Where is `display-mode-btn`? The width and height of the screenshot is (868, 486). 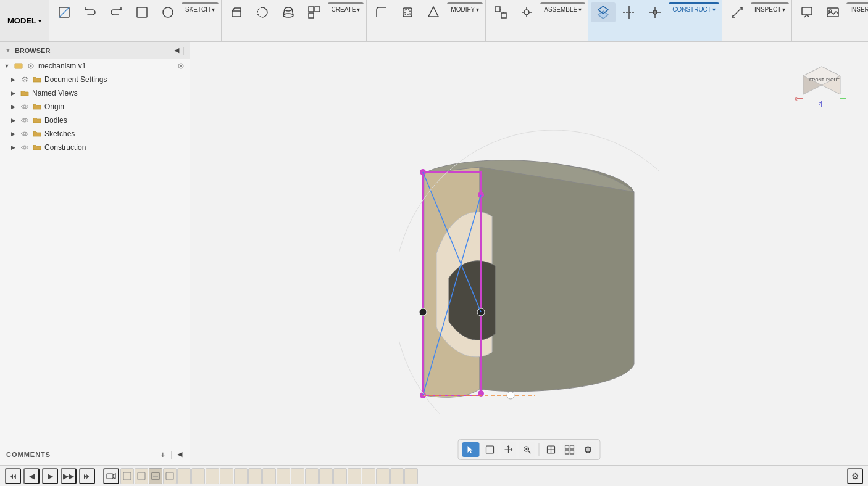
display-mode-btn is located at coordinates (551, 450).